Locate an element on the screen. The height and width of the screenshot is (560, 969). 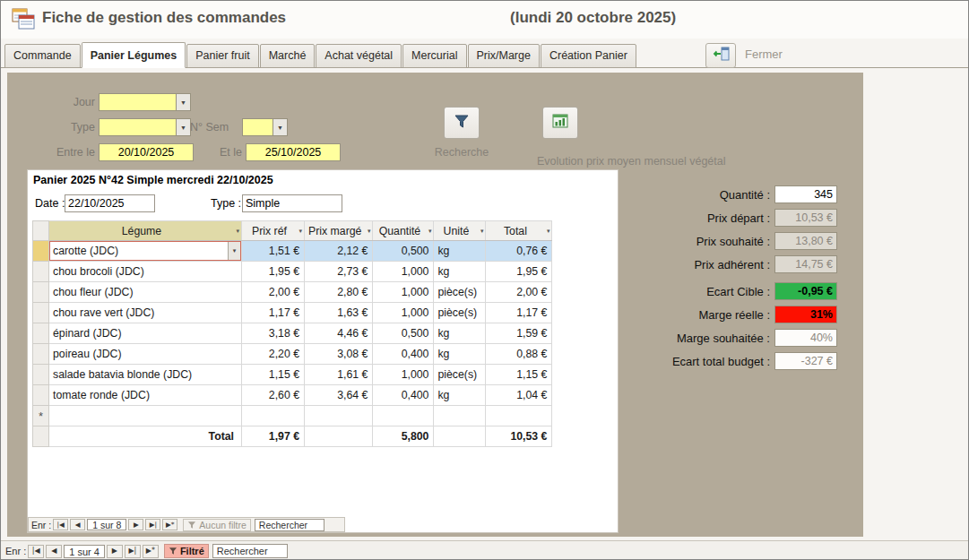
tab-panier-legumes: Panier Légumes is located at coordinates (134, 56).